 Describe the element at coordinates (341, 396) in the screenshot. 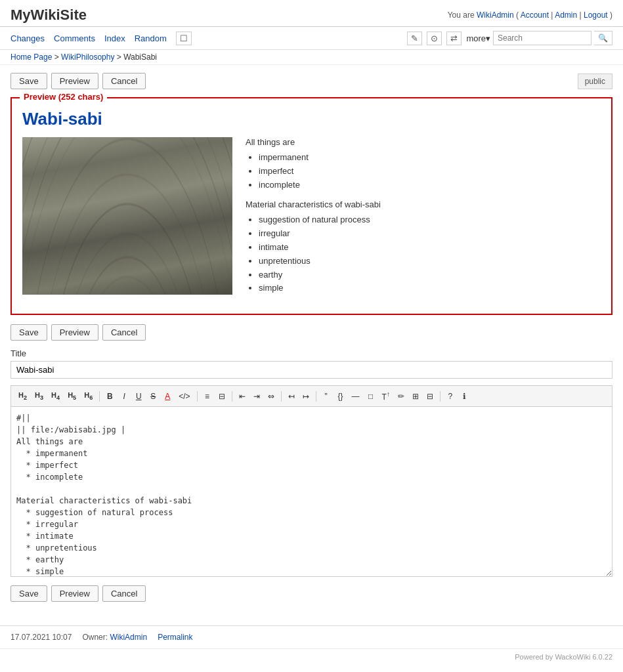

I see `curly-btn: {}` at that location.